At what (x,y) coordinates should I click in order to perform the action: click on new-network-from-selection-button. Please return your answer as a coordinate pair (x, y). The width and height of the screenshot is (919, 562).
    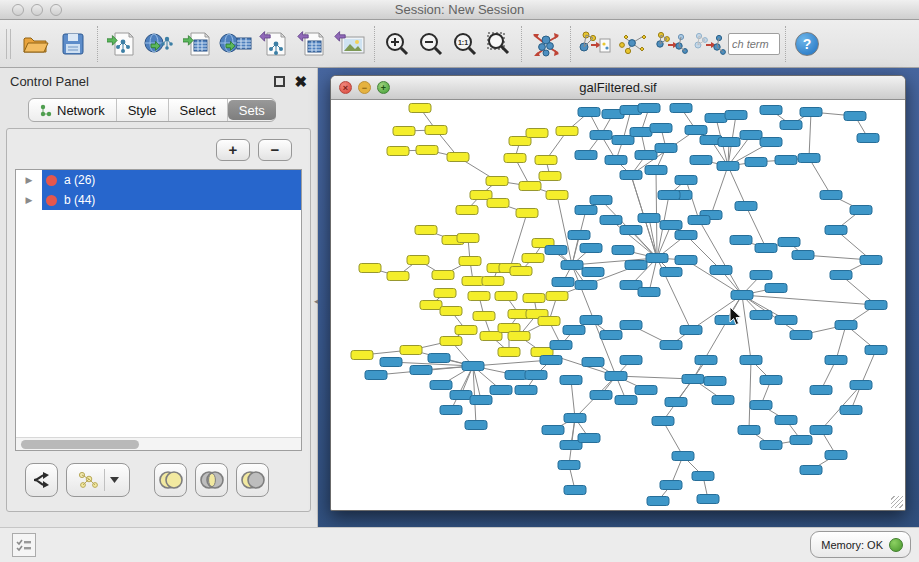
    Looking at the image, I should click on (595, 44).